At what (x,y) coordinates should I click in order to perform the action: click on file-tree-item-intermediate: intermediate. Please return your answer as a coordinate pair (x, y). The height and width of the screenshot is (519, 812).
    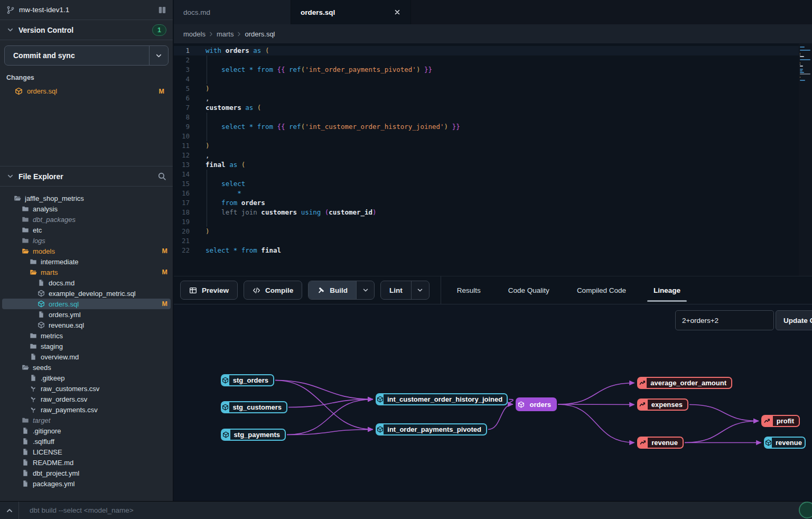
    Looking at the image, I should click on (87, 262).